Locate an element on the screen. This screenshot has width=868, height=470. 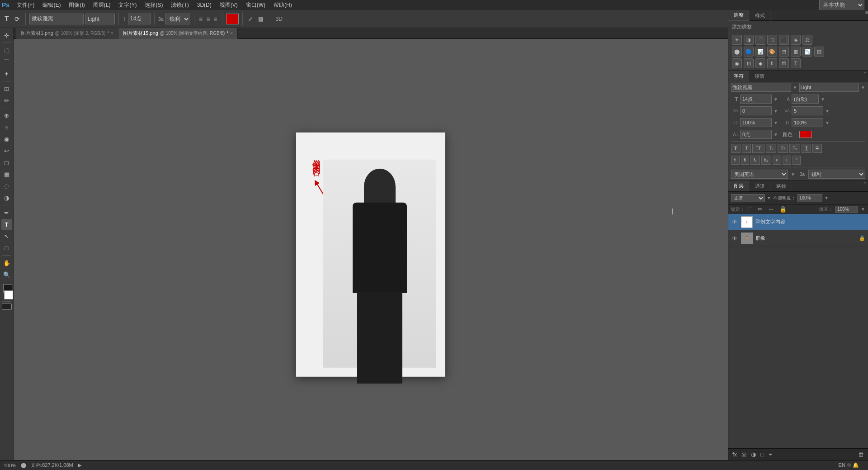
brightness-contrast-icon: ☀ is located at coordinates (737, 40).